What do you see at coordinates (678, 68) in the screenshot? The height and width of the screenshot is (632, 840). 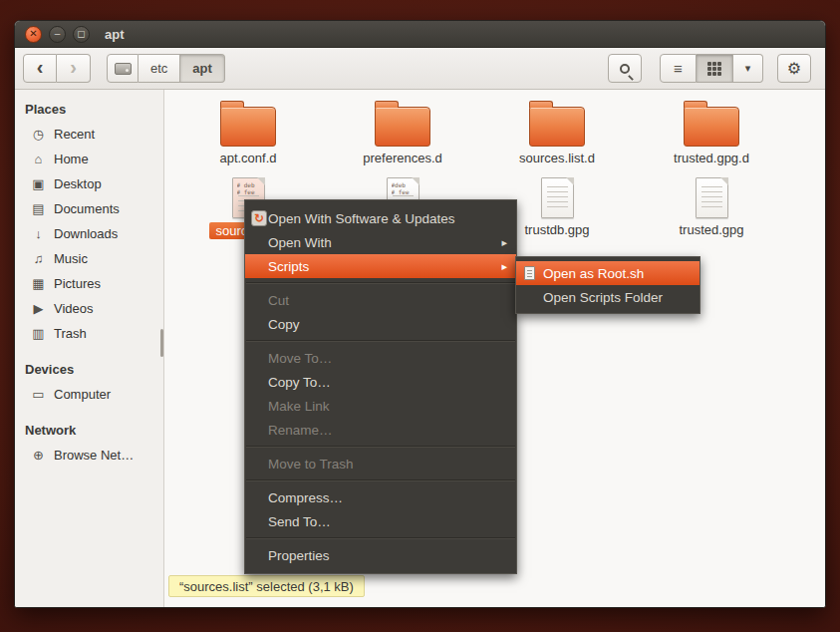 I see `list-view-button: ≡` at bounding box center [678, 68].